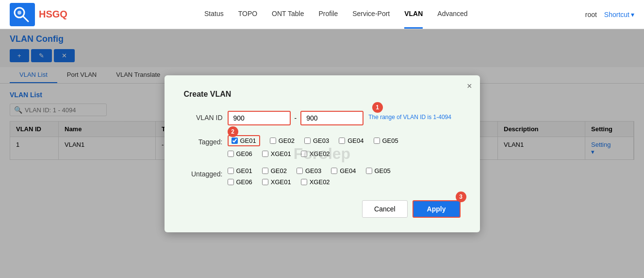  Describe the element at coordinates (377, 141) in the screenshot. I see `tagged-ge05-checkbox` at that location.